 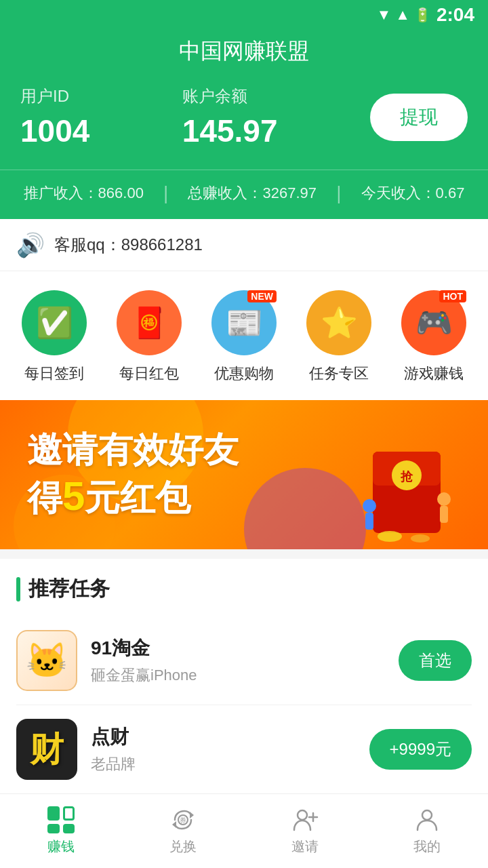 What do you see at coordinates (183, 846) in the screenshot?
I see `exchange-label: 兑换` at bounding box center [183, 846].